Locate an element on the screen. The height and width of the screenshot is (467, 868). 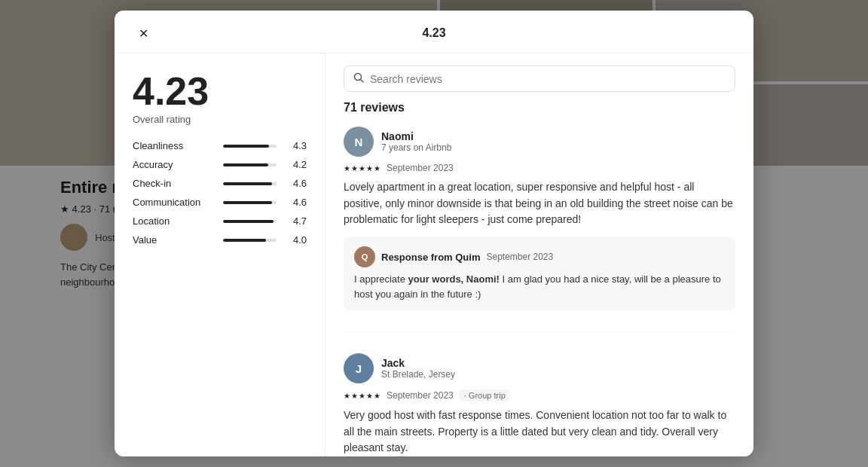
response-text: I appreciate your words, Naomi! I am gla… is located at coordinates (539, 286).